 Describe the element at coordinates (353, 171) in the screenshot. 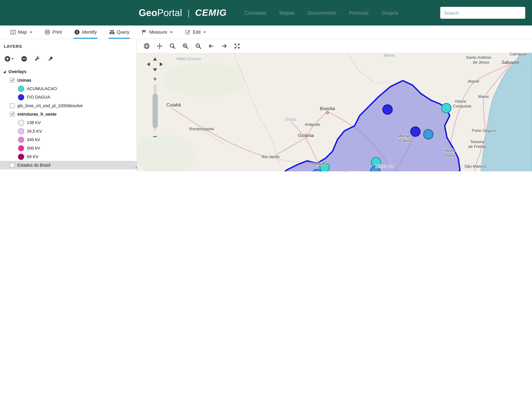

I see `map-label: Patos de` at that location.